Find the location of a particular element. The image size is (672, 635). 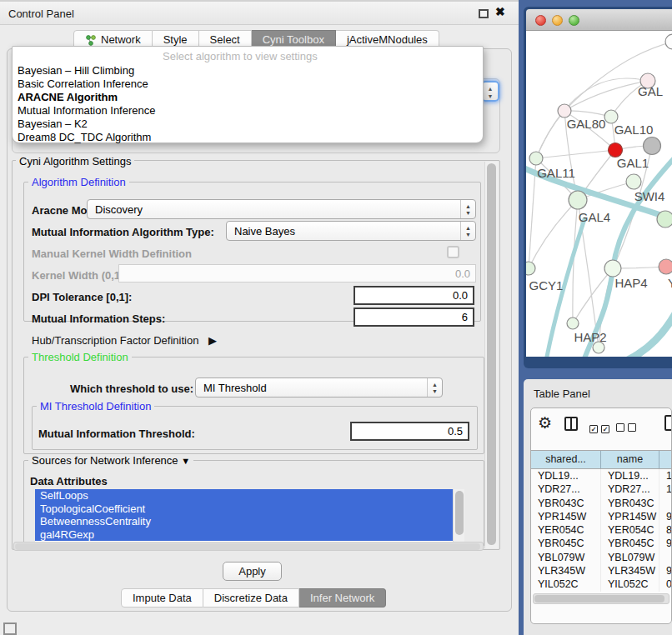

close-traffic-light-icon is located at coordinates (540, 20).